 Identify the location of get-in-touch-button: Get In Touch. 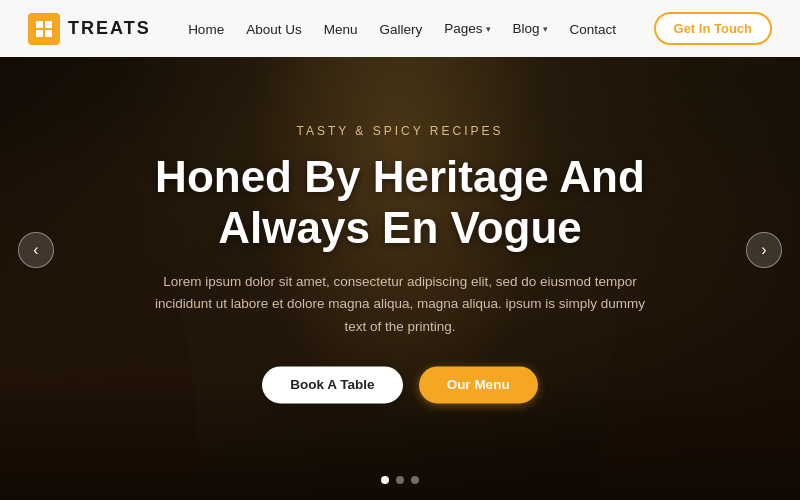
(713, 28).